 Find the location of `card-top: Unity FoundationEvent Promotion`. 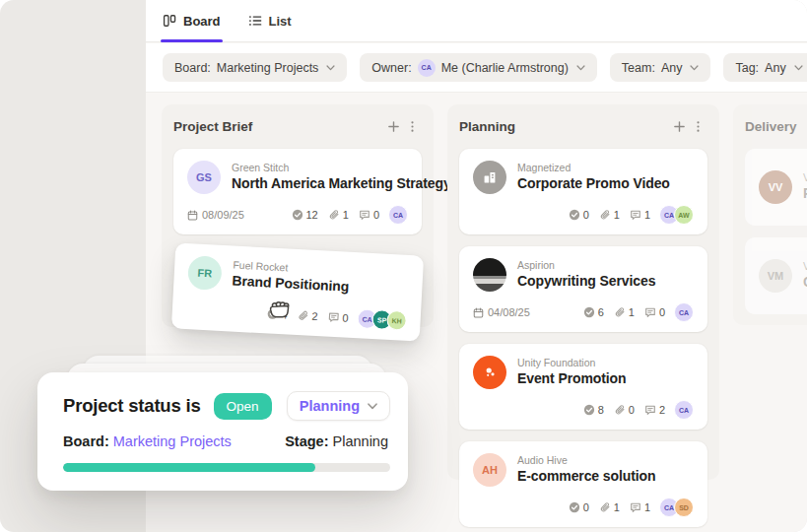

card-top: Unity FoundationEvent Promotion is located at coordinates (583, 372).